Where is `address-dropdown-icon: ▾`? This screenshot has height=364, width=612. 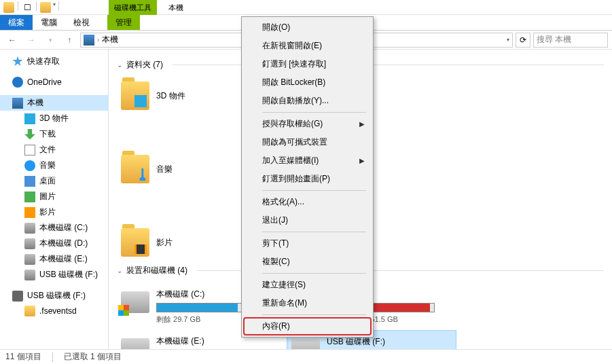
address-dropdown-icon: ▾ is located at coordinates (508, 39).